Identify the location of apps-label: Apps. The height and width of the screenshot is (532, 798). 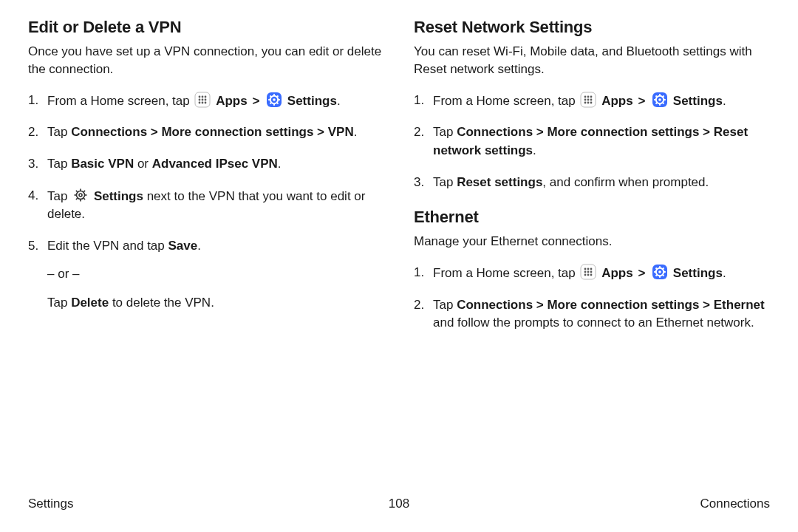
(232, 100).